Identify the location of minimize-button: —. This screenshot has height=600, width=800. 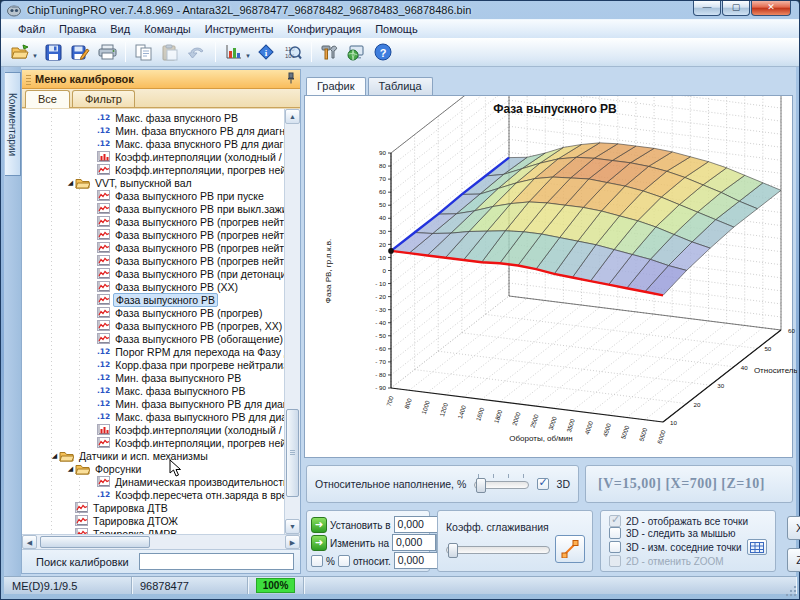
(707, 8).